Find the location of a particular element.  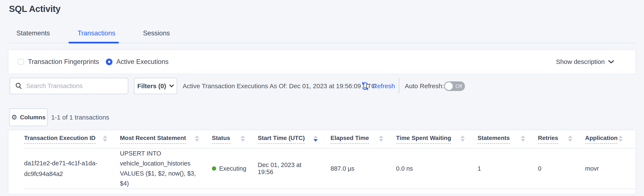

cell-status: Executing is located at coordinates (228, 169).